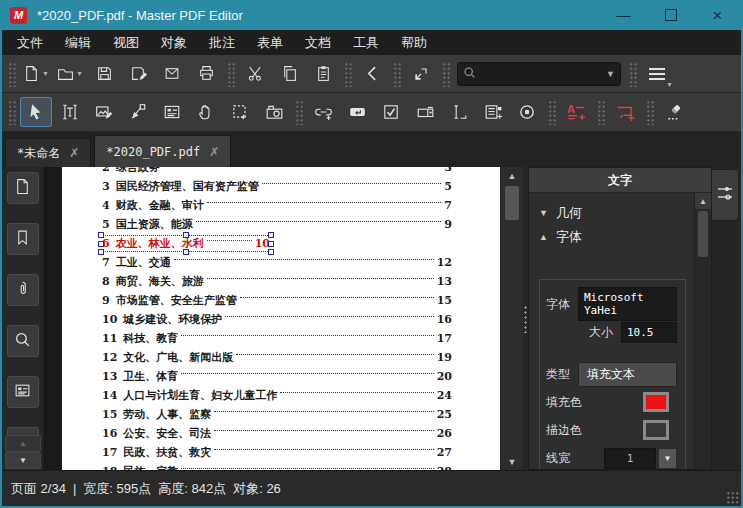  I want to click on sidebar-scroll-down-button: ▼, so click(23, 460).